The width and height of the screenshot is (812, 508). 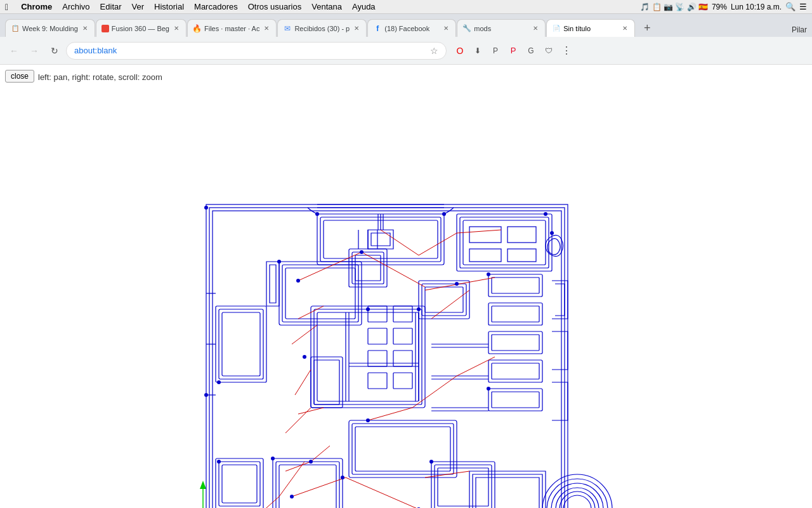 I want to click on tab-mods: 🔧 mods ✕, so click(x=501, y=28).